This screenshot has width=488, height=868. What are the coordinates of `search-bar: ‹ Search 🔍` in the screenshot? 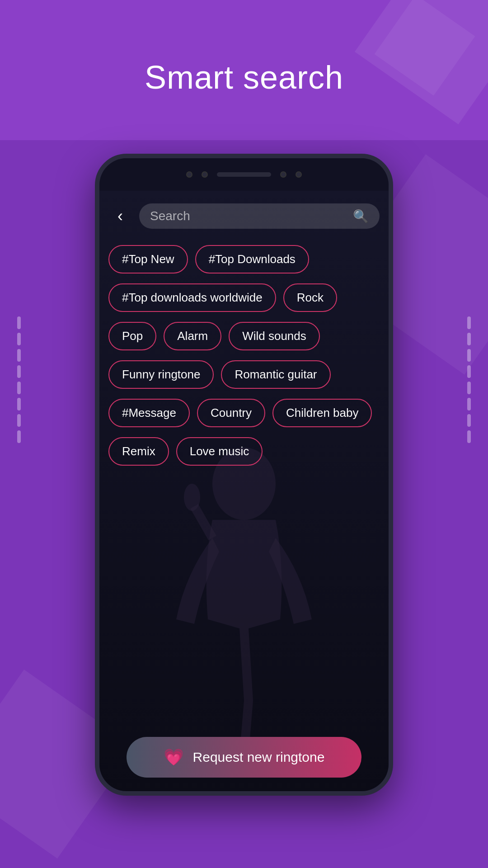 It's located at (244, 216).